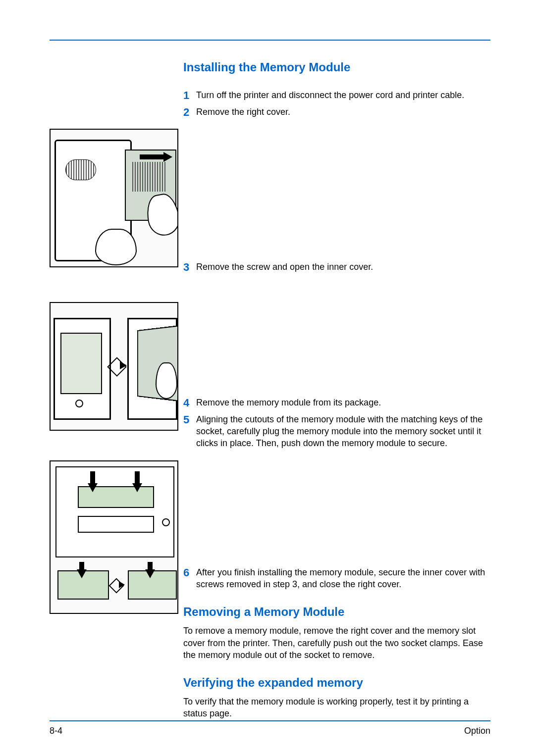 This screenshot has width=535, height=756. Describe the element at coordinates (337, 268) in the screenshot. I see `step-3: 3 Remove the screw and open the inner co…` at that location.